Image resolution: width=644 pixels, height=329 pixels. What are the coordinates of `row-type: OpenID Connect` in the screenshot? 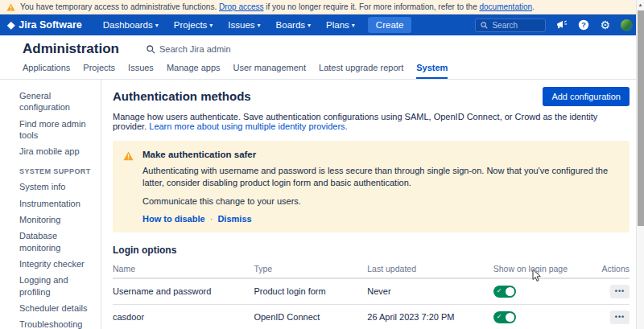 It's located at (311, 317).